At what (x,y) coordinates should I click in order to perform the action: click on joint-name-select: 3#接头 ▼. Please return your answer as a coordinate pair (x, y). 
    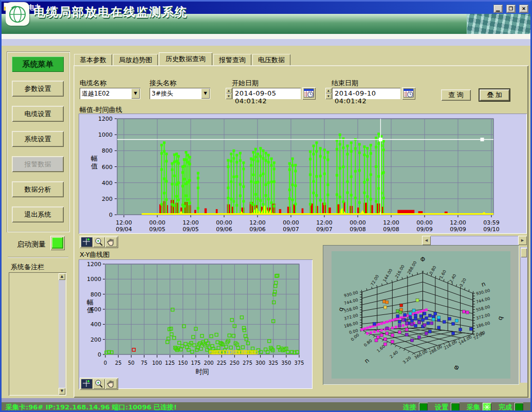
    Looking at the image, I should click on (180, 93).